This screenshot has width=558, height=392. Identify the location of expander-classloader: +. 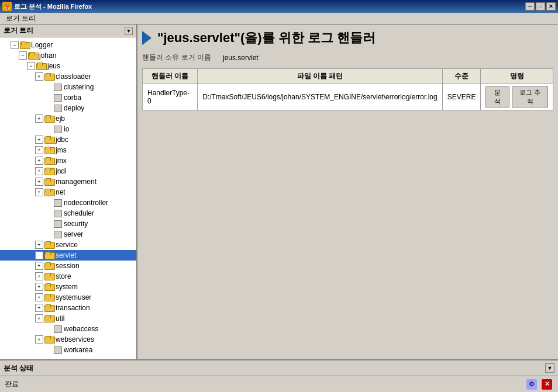
(39, 77).